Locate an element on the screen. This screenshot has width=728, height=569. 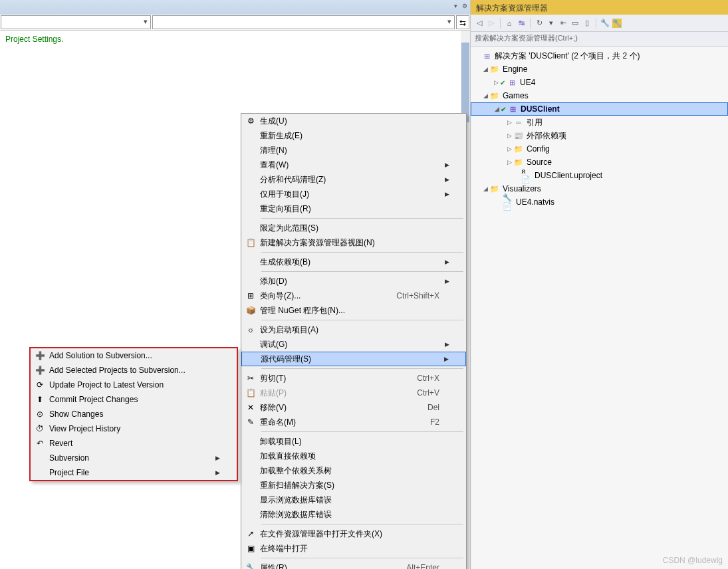
menu-item: ✂剪切(T)Ctrl+X is located at coordinates (354, 378).